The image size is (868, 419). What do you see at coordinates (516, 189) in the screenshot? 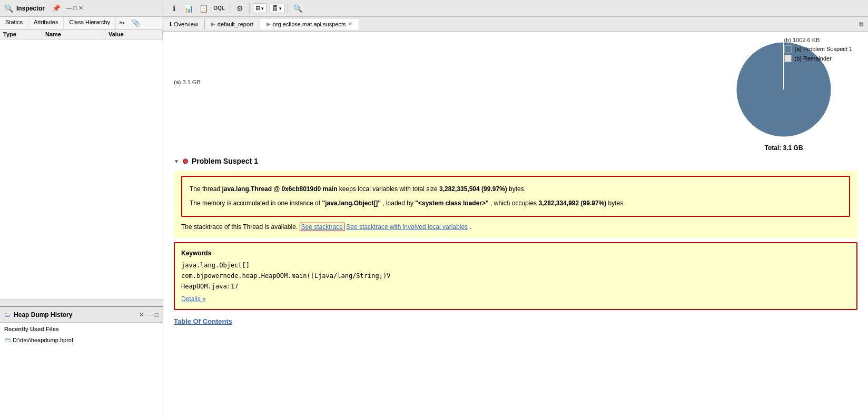
I see `description-1: The thread java.lang.Thread @ 0x6cb8019d…` at bounding box center [516, 189].